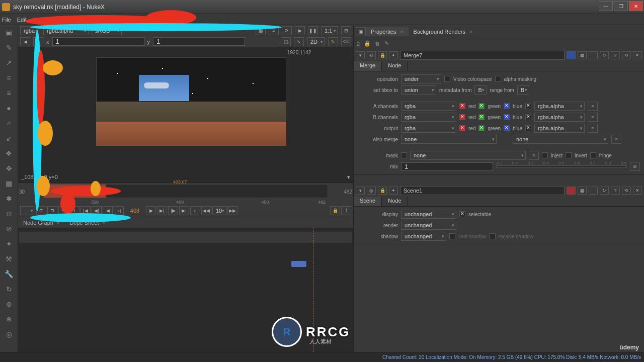 The width and height of the screenshot is (644, 362). What do you see at coordinates (330, 31) in the screenshot?
I see `zoom-dd: 1:1` at bounding box center [330, 31].